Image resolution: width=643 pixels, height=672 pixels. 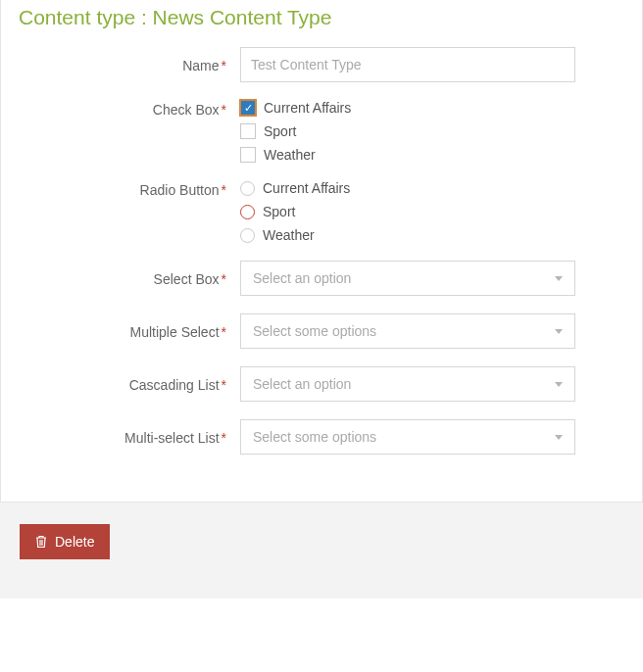 I want to click on radio-option-label: Sport, so click(x=278, y=212).